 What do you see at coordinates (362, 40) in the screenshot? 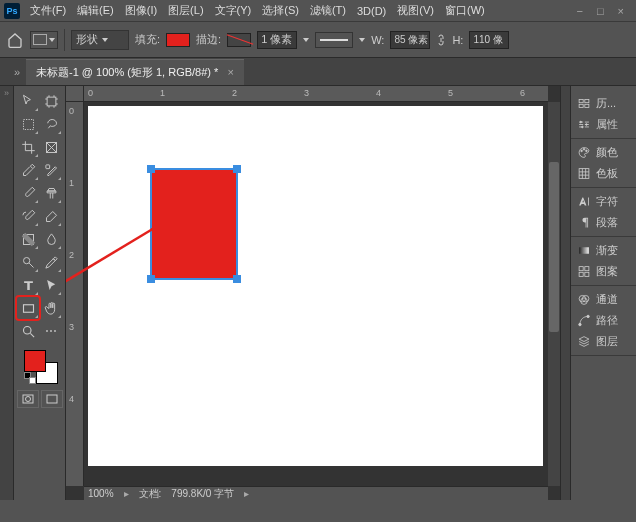
I see `stroke-style-dropdown-icon` at bounding box center [362, 40].